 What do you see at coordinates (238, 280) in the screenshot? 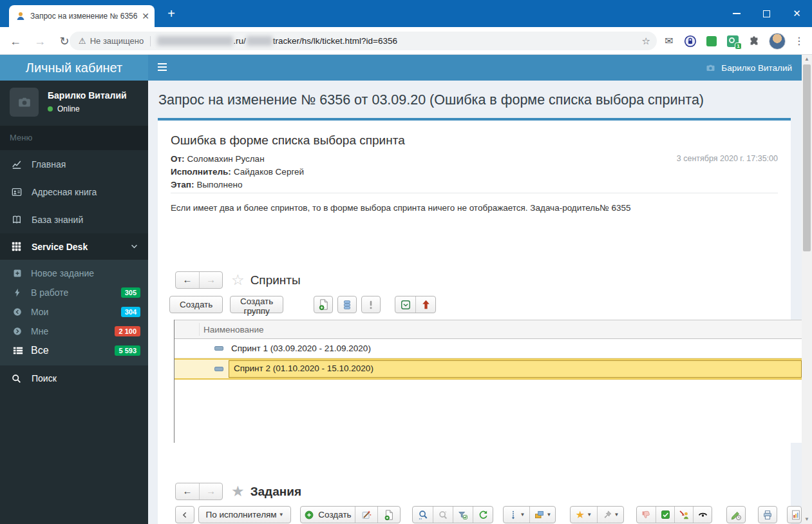
I see `favorite-star-icon: ☆` at bounding box center [238, 280].